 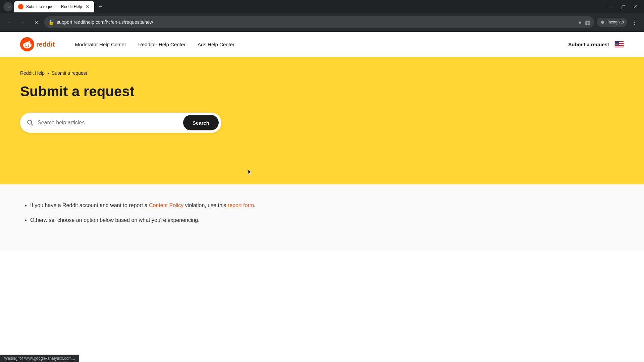 I want to click on list-item-content-policy: If you have a Reddit account and want to…, so click(x=327, y=205).